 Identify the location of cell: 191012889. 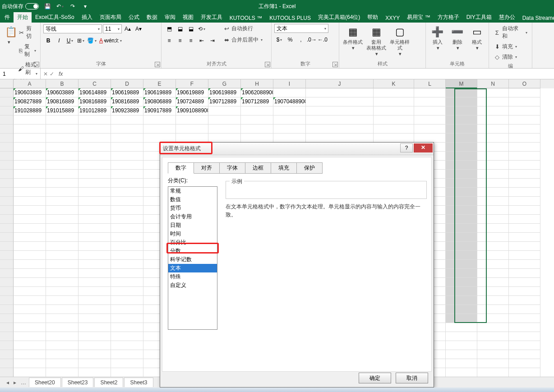
(95, 111).